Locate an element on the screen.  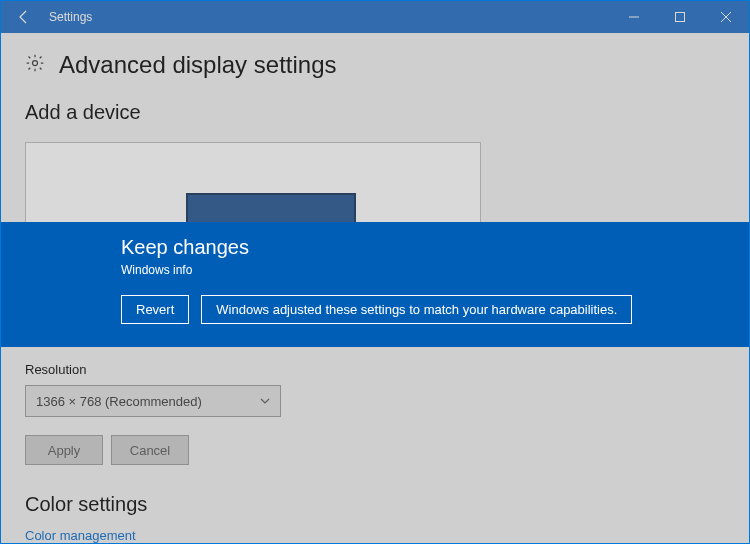
banner-subtitle: Windows info is located at coordinates (435, 270).